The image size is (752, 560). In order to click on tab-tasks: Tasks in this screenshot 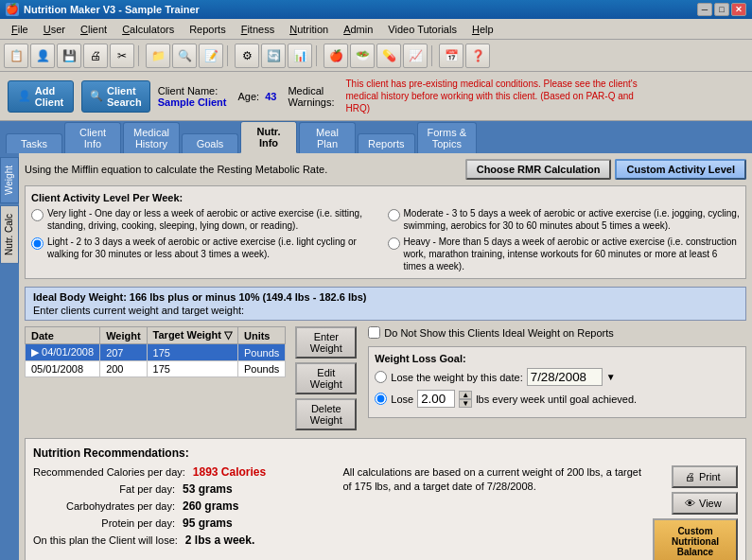, I will do `click(34, 144)`.